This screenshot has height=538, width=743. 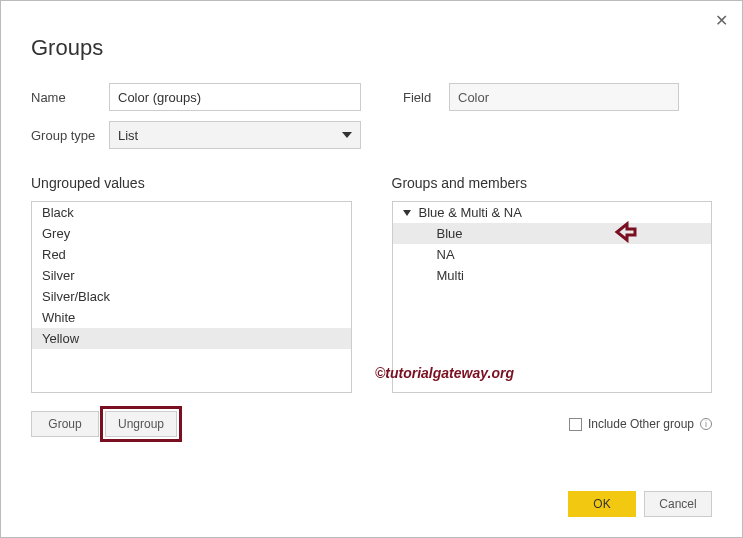 I want to click on group-type-label: Group type, so click(x=70, y=136).